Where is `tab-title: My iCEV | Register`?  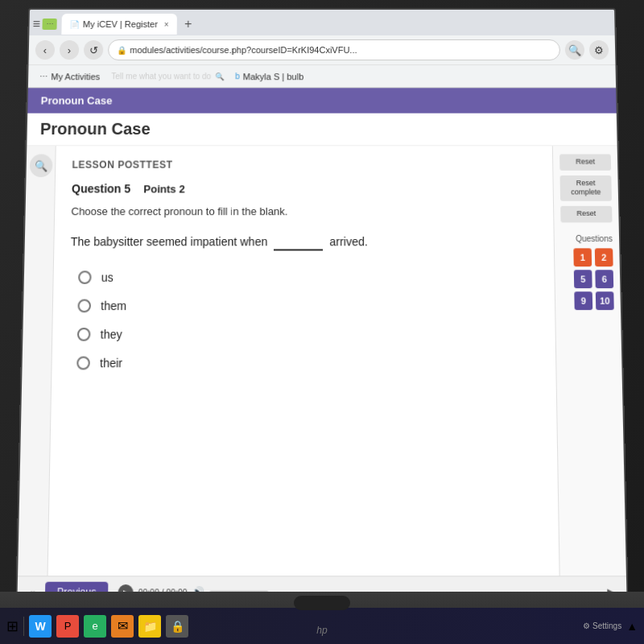 tab-title: My iCEV | Register is located at coordinates (121, 24).